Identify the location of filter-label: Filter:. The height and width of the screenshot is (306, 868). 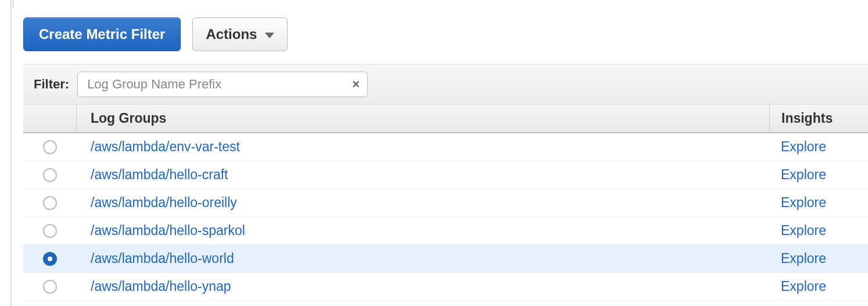
(51, 84).